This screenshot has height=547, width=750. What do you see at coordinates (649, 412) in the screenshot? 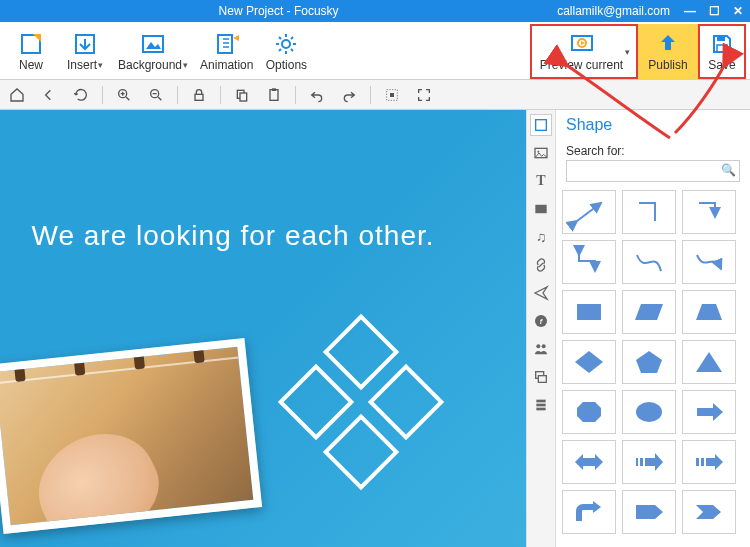
I see `shape-ellipse` at bounding box center [649, 412].